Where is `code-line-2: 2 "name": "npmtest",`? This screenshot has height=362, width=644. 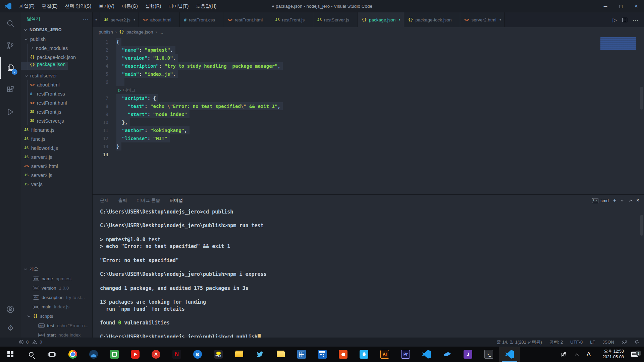
code-line-2: 2 "name": "npmtest", is located at coordinates (368, 50).